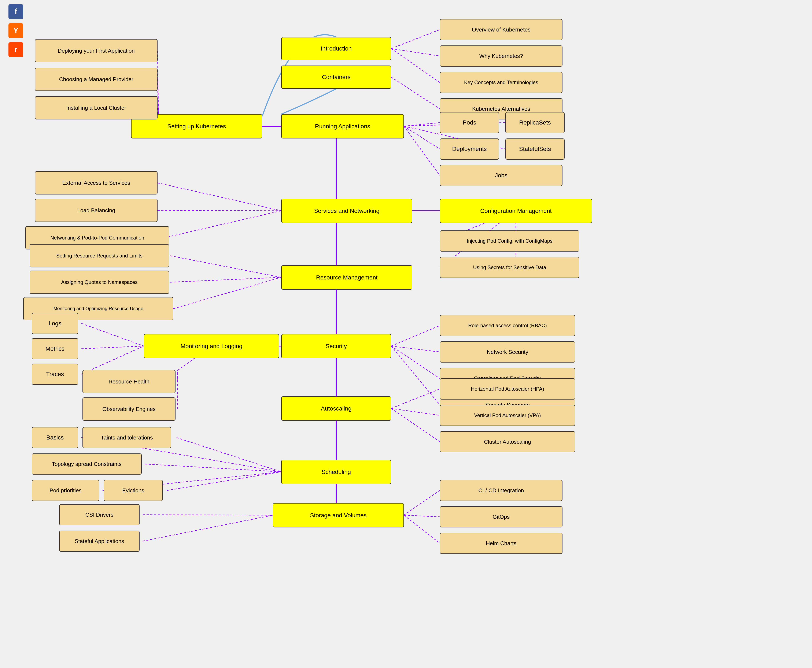 This screenshot has height=668, width=812. What do you see at coordinates (99, 256) in the screenshot?
I see `setting-resource-node: Setting Resource Requests and Limits` at bounding box center [99, 256].